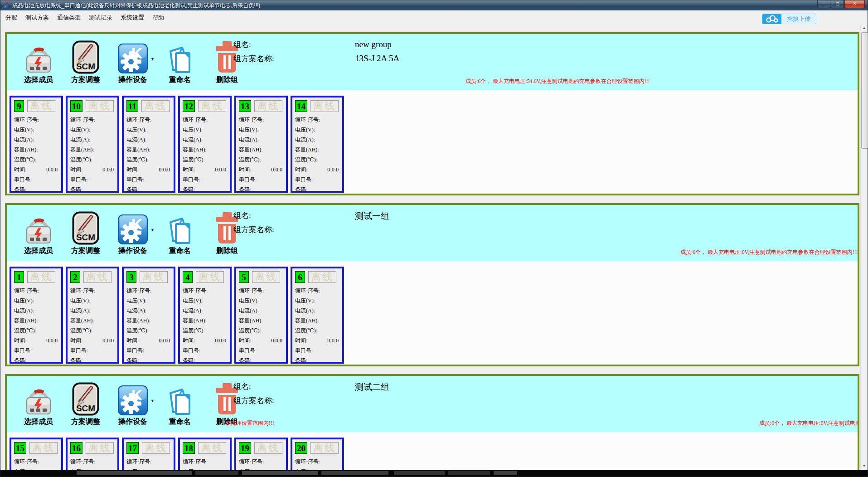  What do you see at coordinates (311, 224) in the screenshot?
I see `group-meta: 组名: 测试一组 组方案名称:` at bounding box center [311, 224].